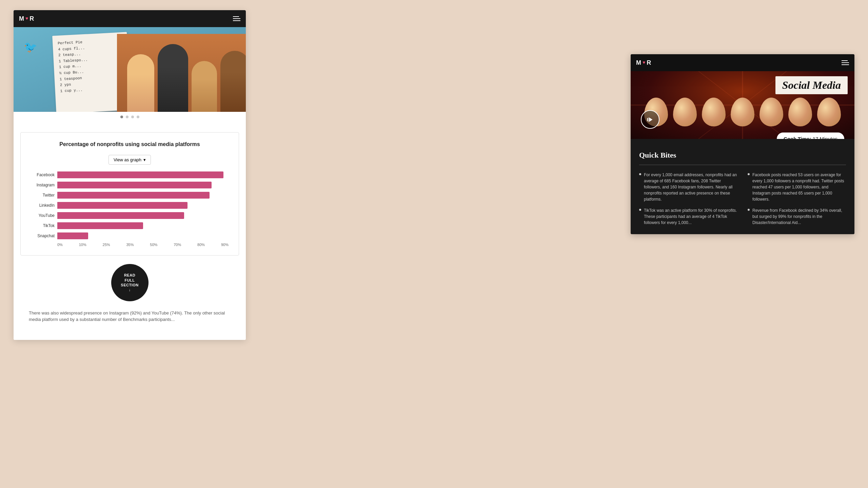 This screenshot has width=868, height=488. What do you see at coordinates (27, 19) in the screenshot?
I see `logo-heart: ♥` at bounding box center [27, 19].